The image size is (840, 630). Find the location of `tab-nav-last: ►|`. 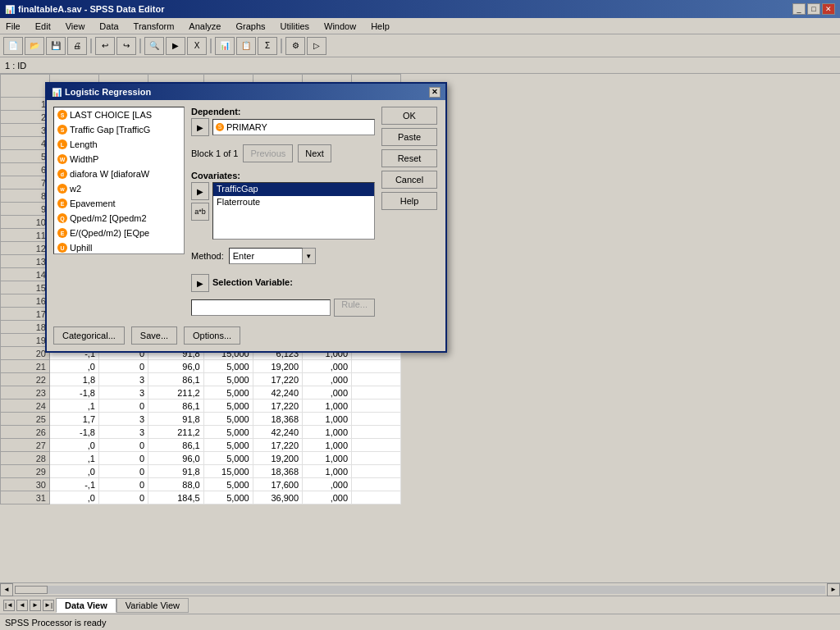

tab-nav-last: ►| is located at coordinates (48, 605).